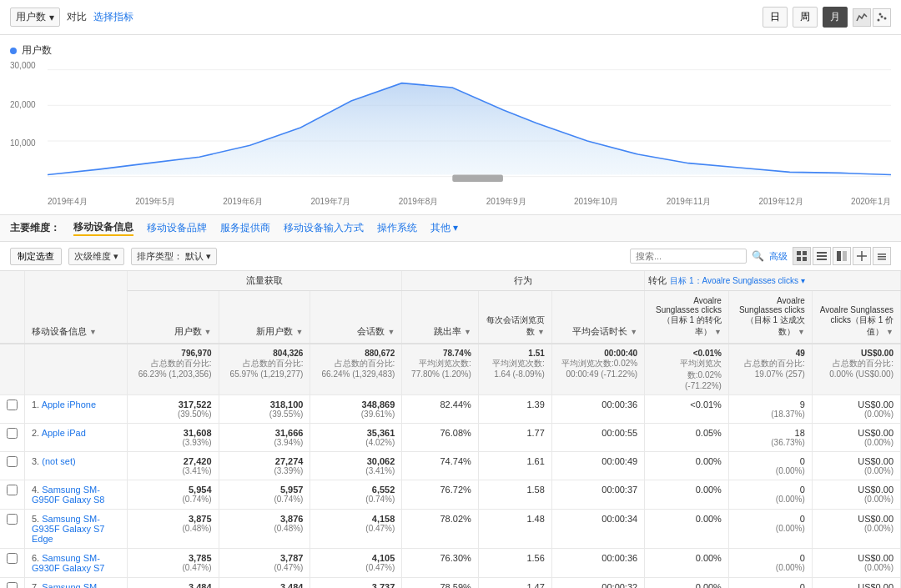  What do you see at coordinates (68, 495) in the screenshot?
I see `device-name-link: Samsung SM-G950F Galaxy S8` at bounding box center [68, 495].